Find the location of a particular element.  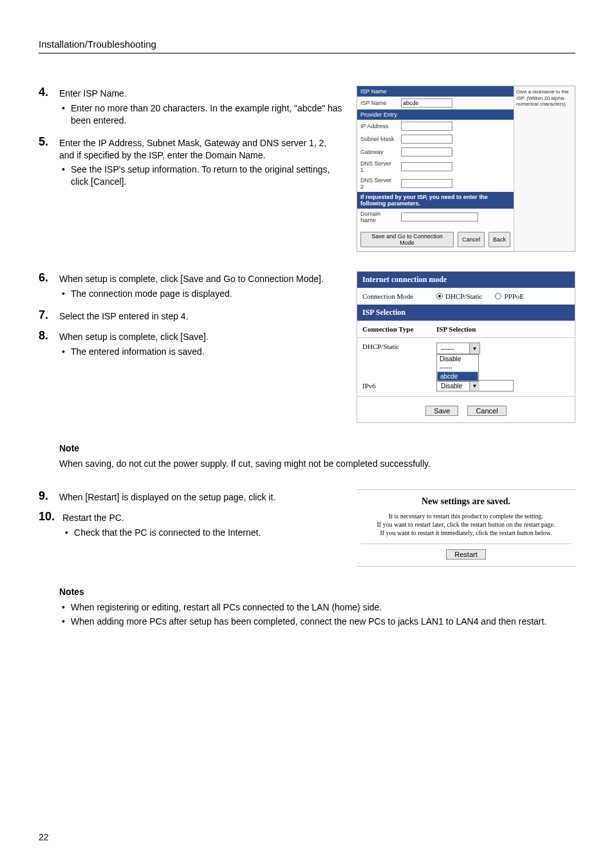

notes-2-bullet-0: When registering or editing, restart all… is located at coordinates (317, 608).